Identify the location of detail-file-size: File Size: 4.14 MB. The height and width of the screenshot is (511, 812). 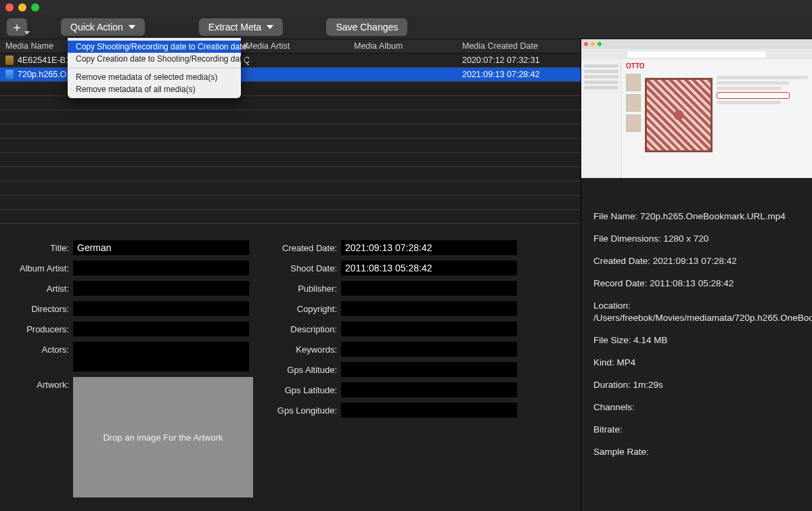
(697, 341).